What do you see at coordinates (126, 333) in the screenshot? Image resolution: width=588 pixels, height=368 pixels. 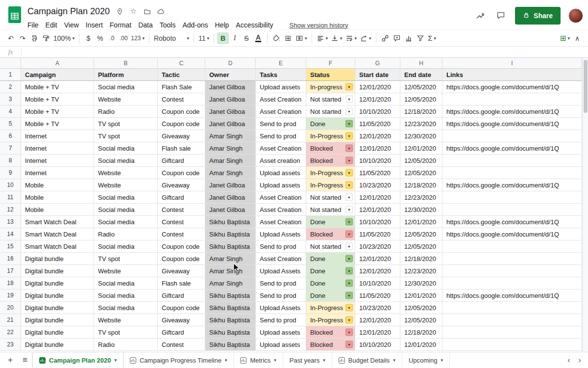 I see `cell-B22: TV spot` at bounding box center [126, 333].